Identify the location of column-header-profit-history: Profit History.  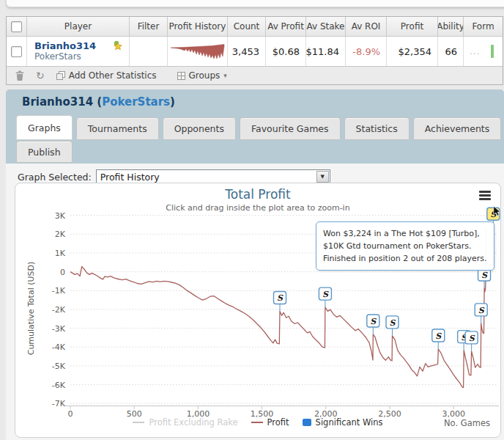
(198, 26).